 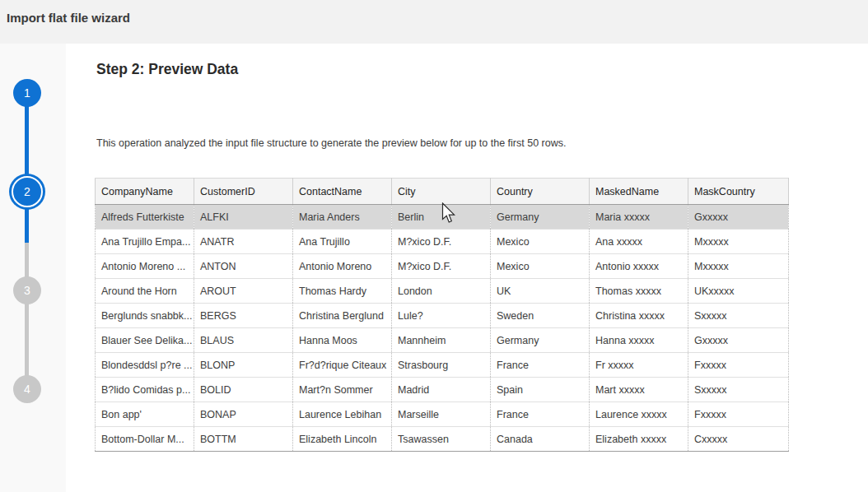 I want to click on table-cell: Bottom-Dollar M..., so click(x=145, y=439).